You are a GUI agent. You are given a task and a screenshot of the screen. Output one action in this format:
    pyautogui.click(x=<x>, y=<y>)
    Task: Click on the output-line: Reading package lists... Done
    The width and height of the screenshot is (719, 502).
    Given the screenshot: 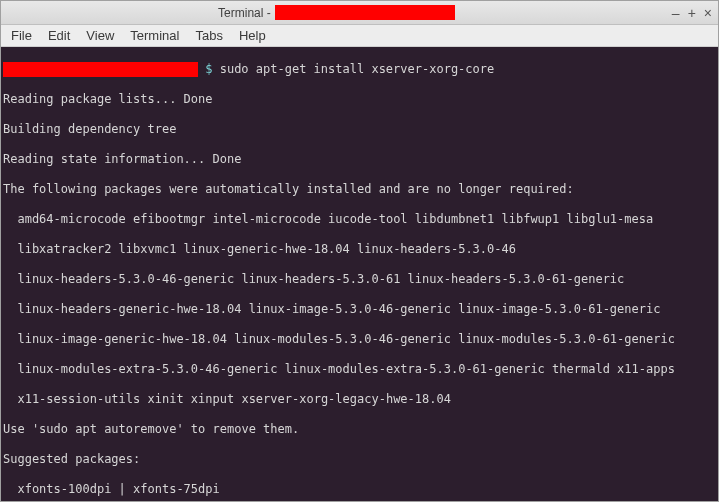 What is the action you would take?
    pyautogui.click(x=360, y=100)
    